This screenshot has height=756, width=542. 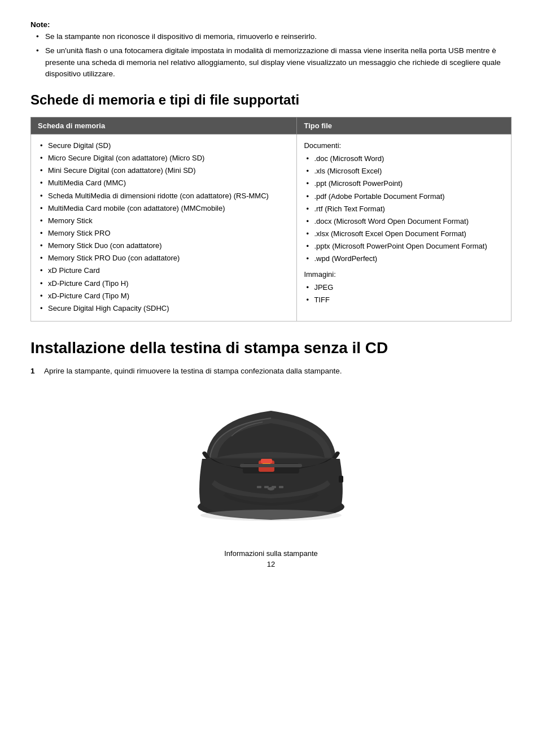 What do you see at coordinates (165, 296) in the screenshot?
I see `memory-card-12: xD-Picture Card (Tipo M)` at bounding box center [165, 296].